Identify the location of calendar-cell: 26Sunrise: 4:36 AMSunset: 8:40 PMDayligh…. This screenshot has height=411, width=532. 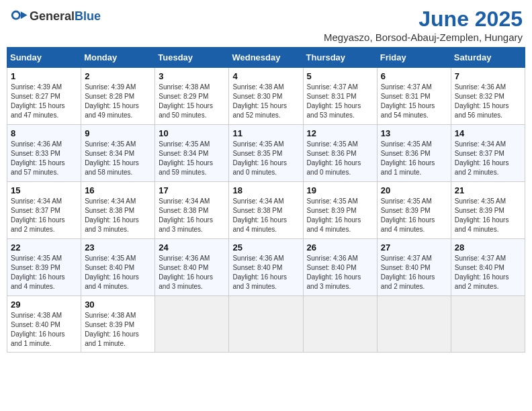
(340, 267).